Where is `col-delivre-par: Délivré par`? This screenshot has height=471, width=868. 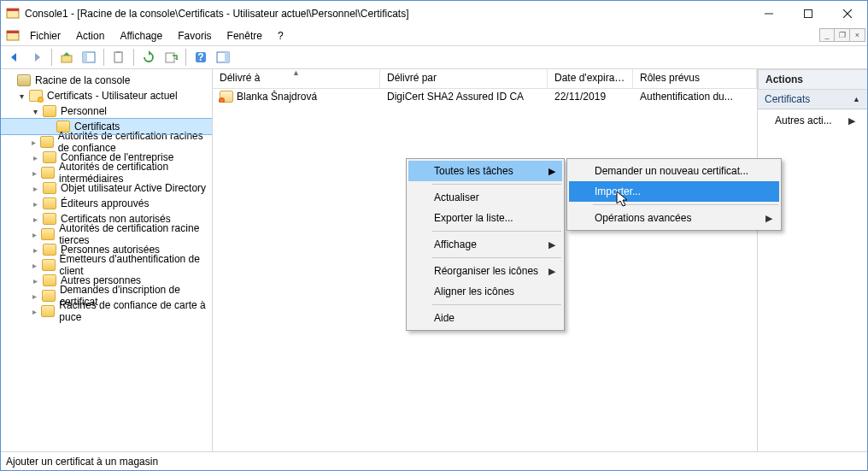 col-delivre-par: Délivré par is located at coordinates (464, 79).